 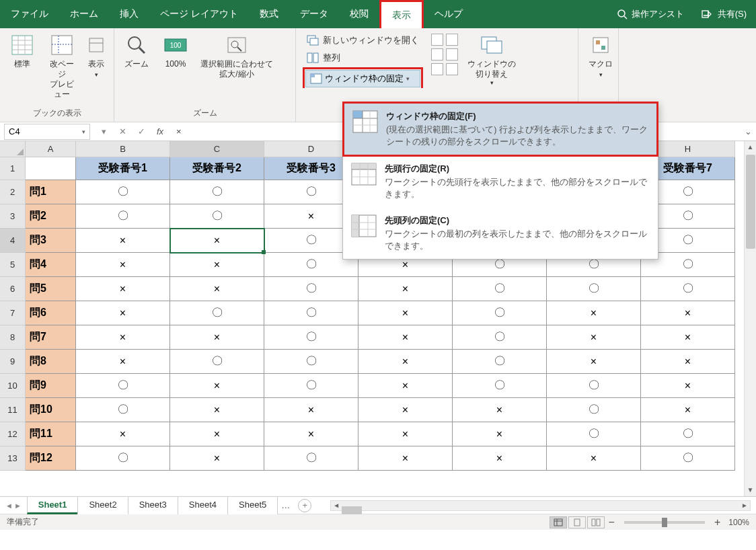 What do you see at coordinates (13, 241) in the screenshot?
I see `row-header: 4` at bounding box center [13, 241].